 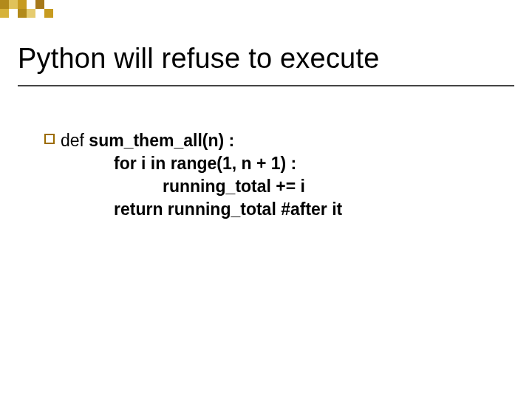 I want to click on code-line-4: return running_total #after it, so click(x=266, y=210).